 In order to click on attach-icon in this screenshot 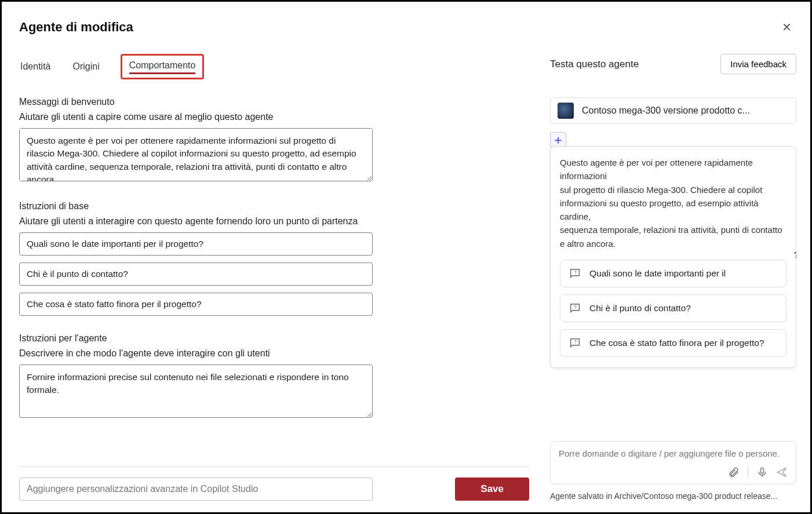, I will do `click(734, 472)`.